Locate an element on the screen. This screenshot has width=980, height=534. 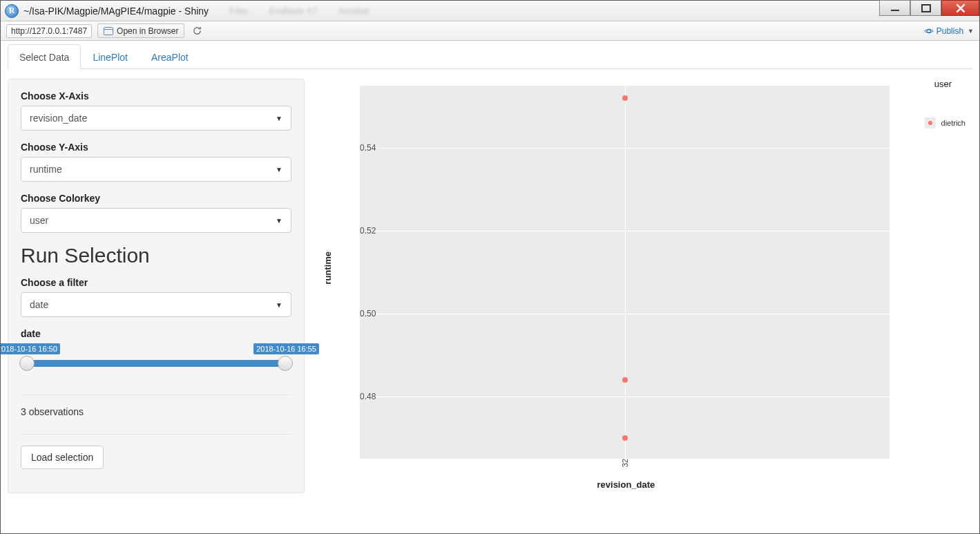
slider-min-label: 2018-10-16 16:50 is located at coordinates (30, 349).